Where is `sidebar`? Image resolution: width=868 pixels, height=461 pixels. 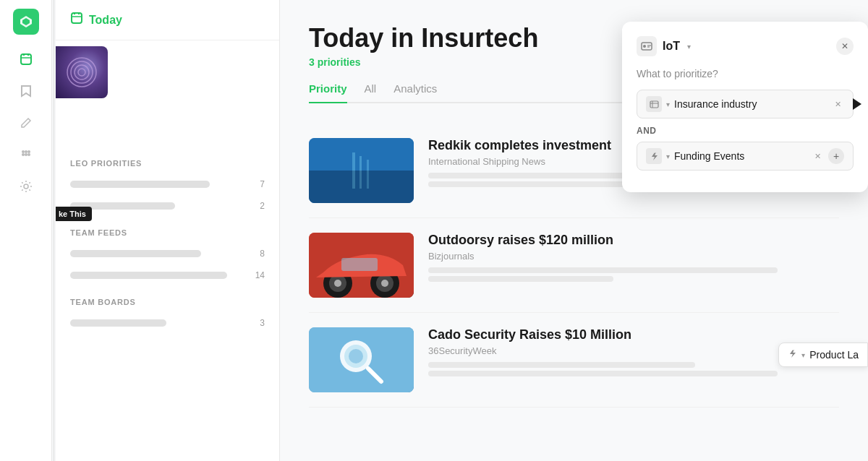 sidebar is located at coordinates (26, 231).